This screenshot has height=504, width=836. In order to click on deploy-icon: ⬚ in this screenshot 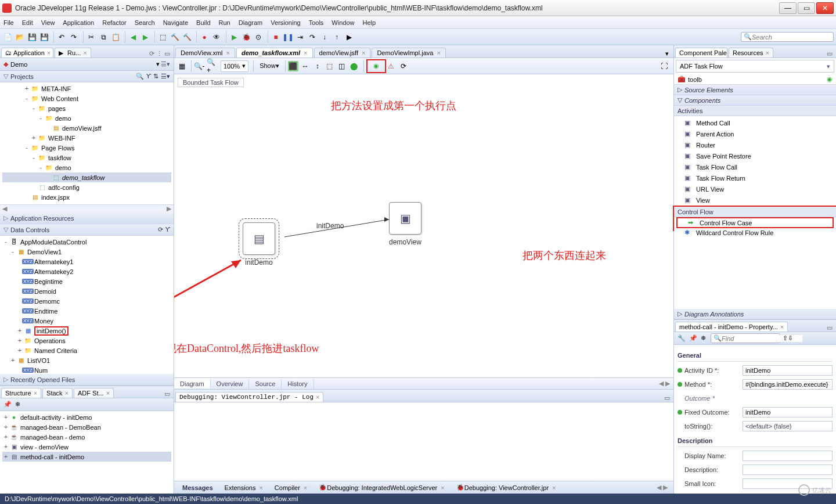, I will do `click(163, 37)`.